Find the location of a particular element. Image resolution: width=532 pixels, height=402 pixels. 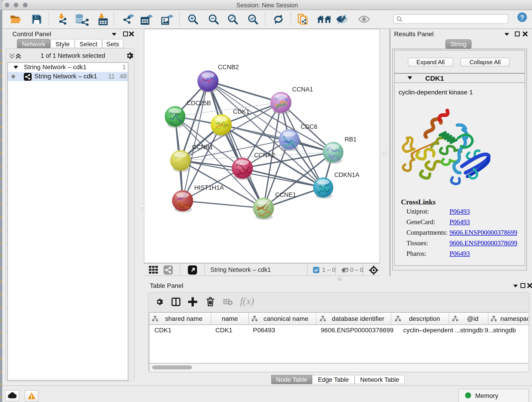

svg-text: CCNA1 is located at coordinates (303, 89).